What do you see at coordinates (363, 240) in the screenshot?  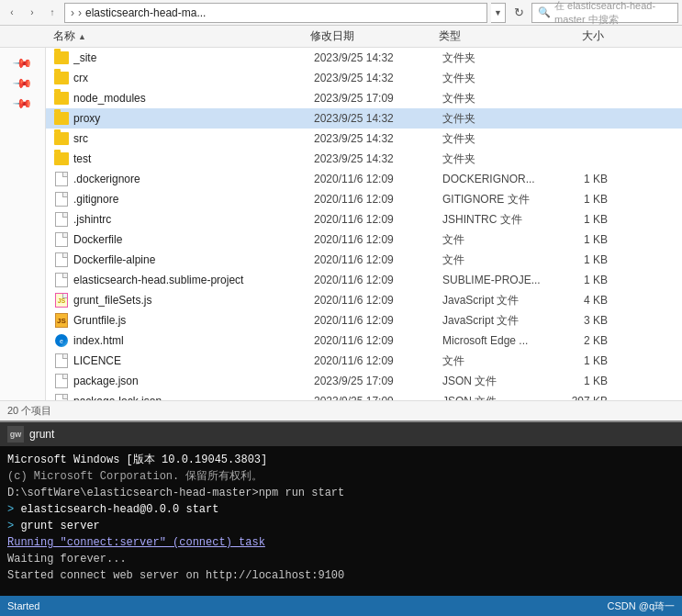 I see `table-row: Dockerfile 2020/11/6 12:09 文件 1 KB` at bounding box center [363, 240].